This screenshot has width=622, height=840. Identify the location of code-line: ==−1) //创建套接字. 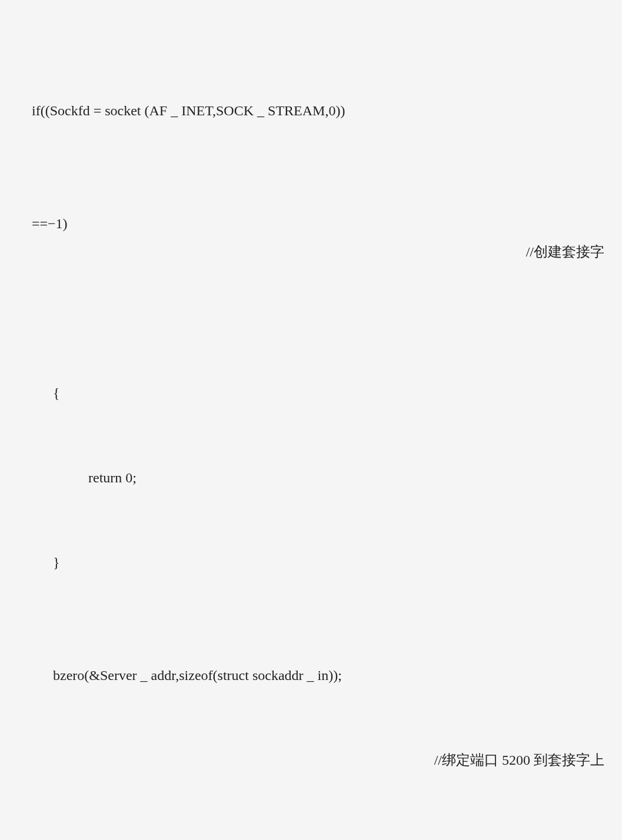
(311, 238).